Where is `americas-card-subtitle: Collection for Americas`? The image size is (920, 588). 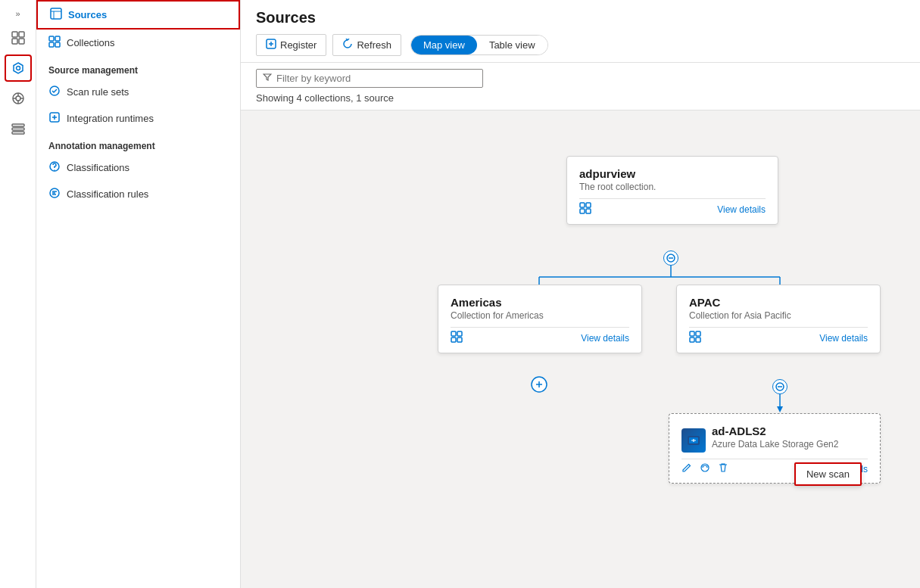
americas-card-subtitle: Collection for Americas is located at coordinates (540, 316).